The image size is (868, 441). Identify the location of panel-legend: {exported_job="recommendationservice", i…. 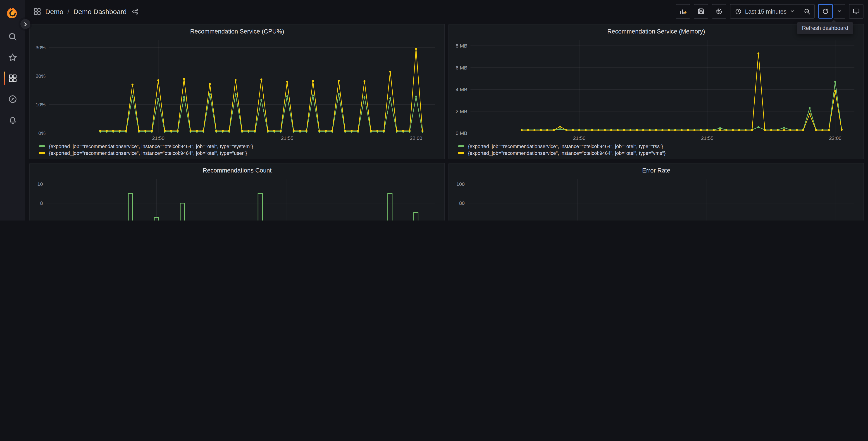
(237, 149).